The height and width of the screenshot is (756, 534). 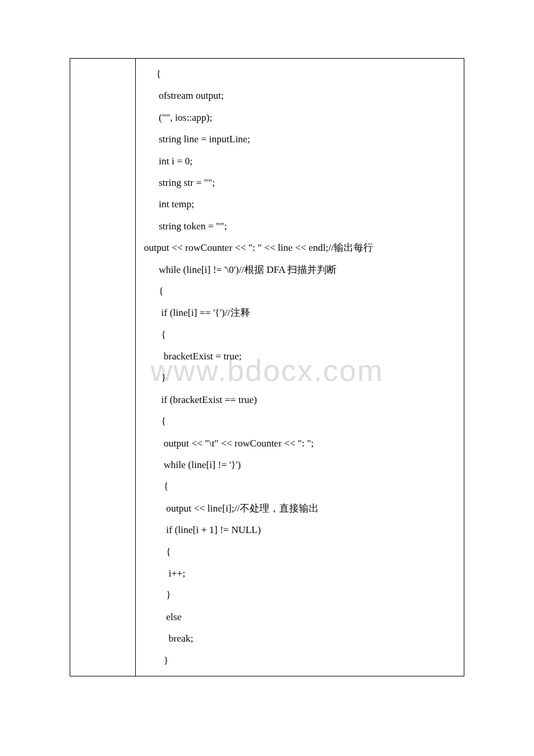 I want to click on code-line: ("", ios::app);, so click(x=300, y=117).